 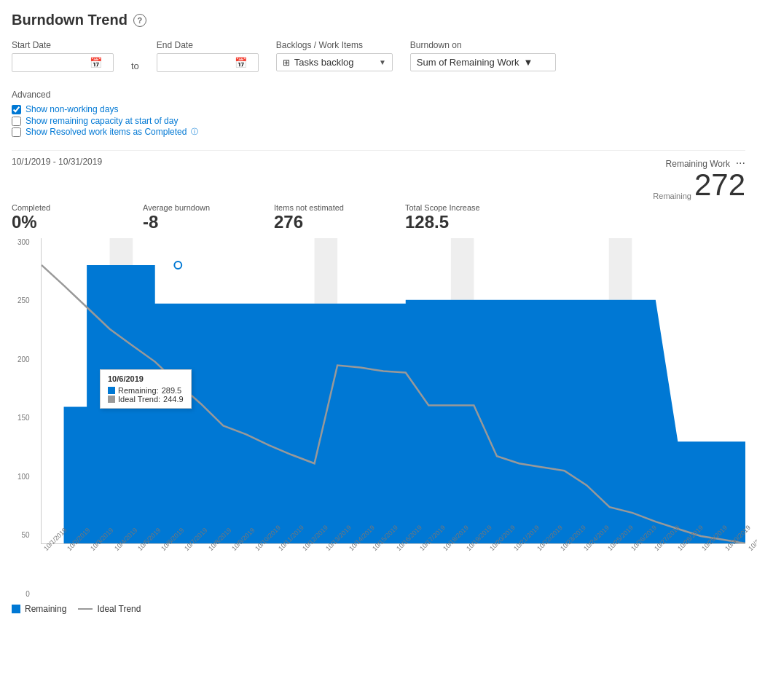 What do you see at coordinates (96, 63) in the screenshot?
I see `start-date-calendar-icon: 📅` at bounding box center [96, 63].